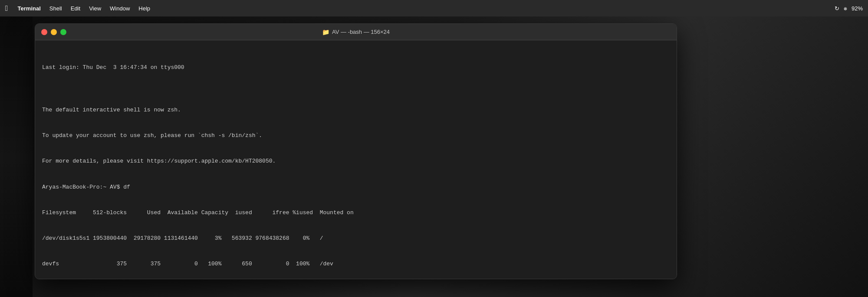  Describe the element at coordinates (30, 9) in the screenshot. I see `menubar-terminal: Terminal` at that location.